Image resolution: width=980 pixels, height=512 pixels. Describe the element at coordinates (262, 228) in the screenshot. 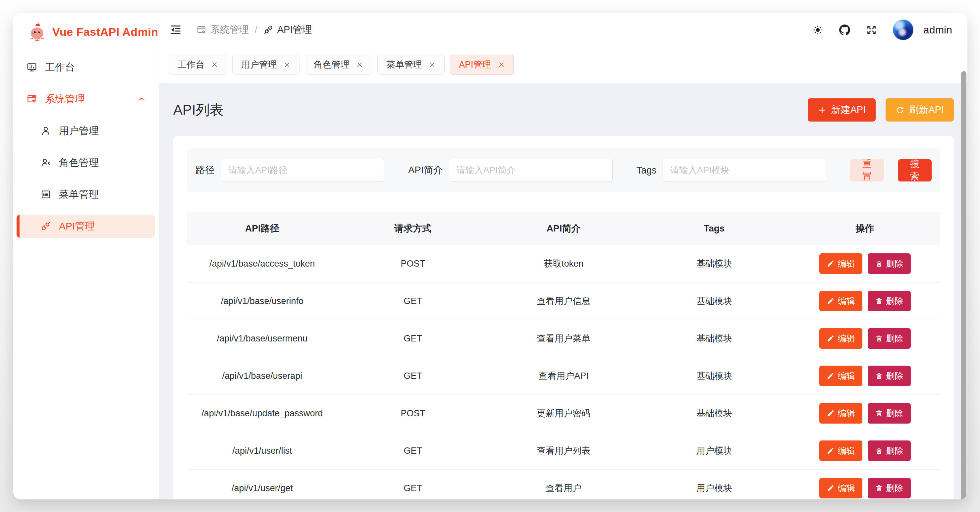

I see `col-path: API路径` at that location.